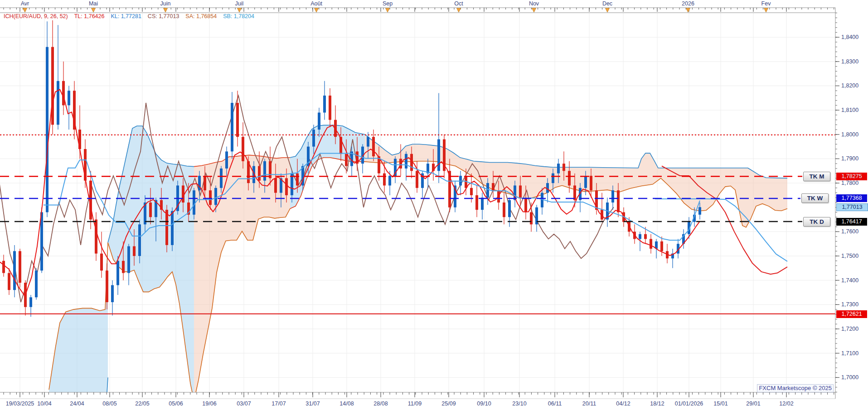  I want to click on month-label: 2026, so click(688, 4).